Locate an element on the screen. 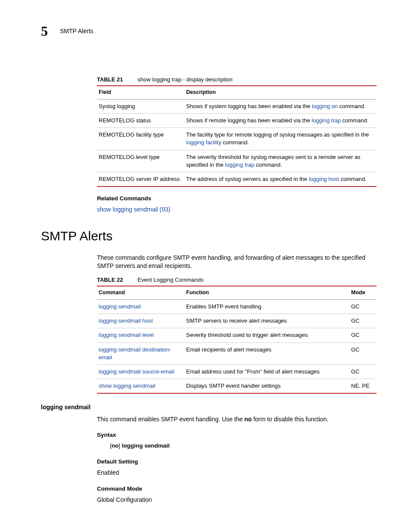 This screenshot has width=411, height=532. table-row: Syslog logging Shows if system logging h… is located at coordinates (237, 106).